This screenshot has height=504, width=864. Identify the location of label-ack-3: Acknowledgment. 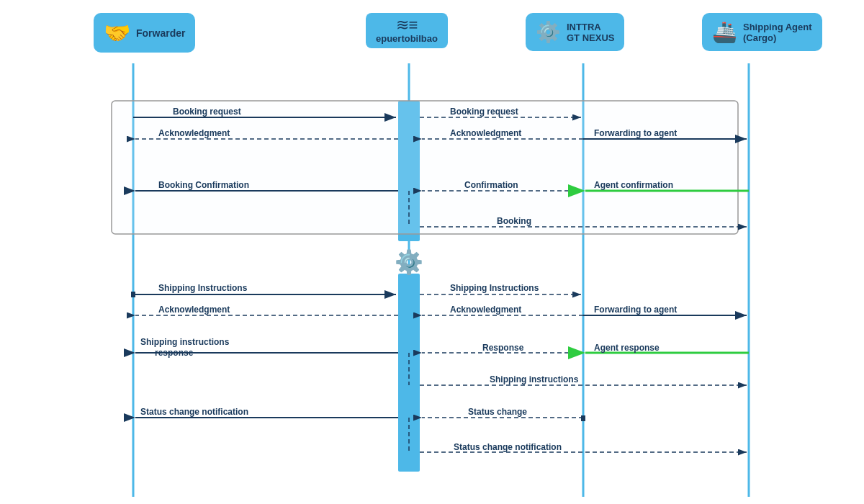
(194, 310).